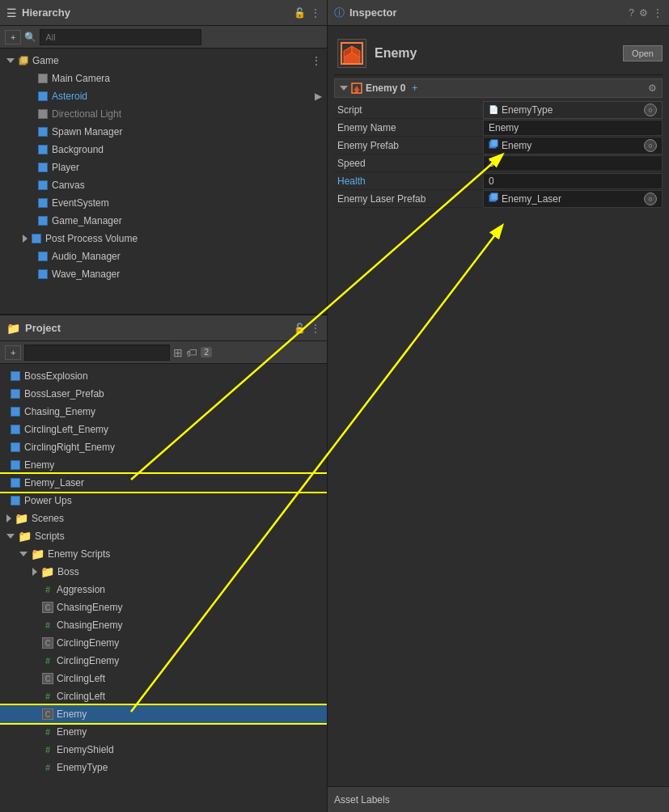  What do you see at coordinates (163, 536) in the screenshot?
I see `project-folder-scripts: 📁 Scripts` at bounding box center [163, 536].